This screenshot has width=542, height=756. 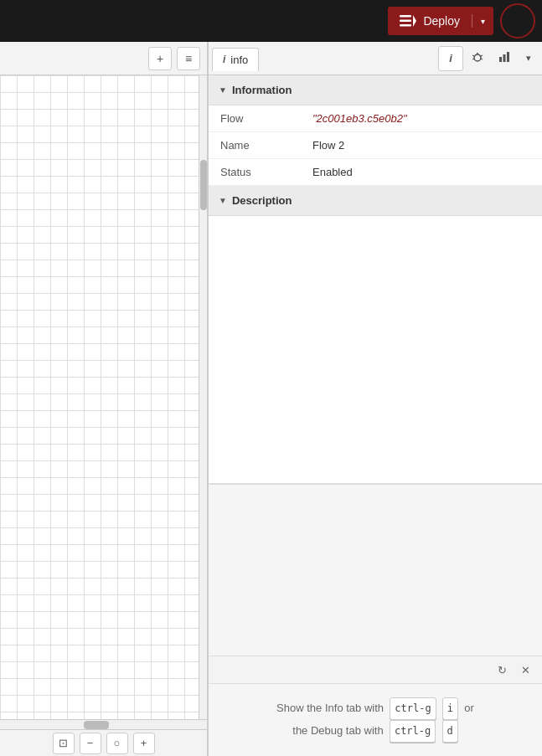 I want to click on deploy-caret-icon: ▾, so click(x=483, y=22).